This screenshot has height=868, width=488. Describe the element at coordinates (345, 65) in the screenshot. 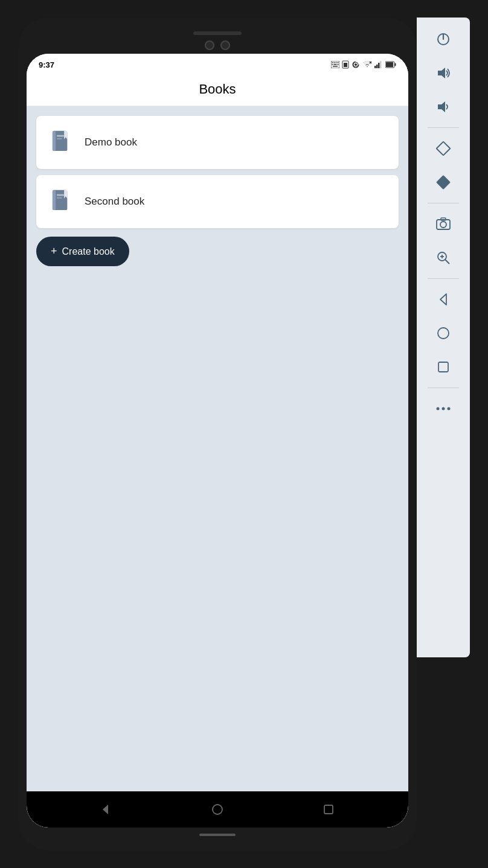

I see `sim-icon` at that location.